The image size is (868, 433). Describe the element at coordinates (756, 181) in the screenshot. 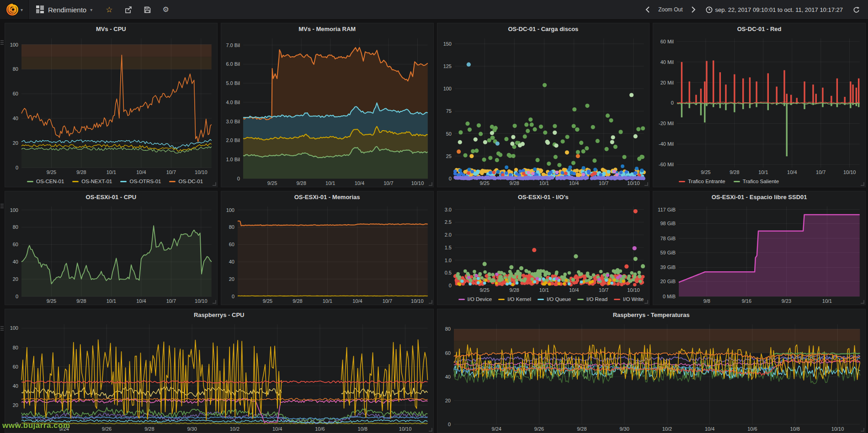

I see `legend-item: Trafico Saliente` at that location.